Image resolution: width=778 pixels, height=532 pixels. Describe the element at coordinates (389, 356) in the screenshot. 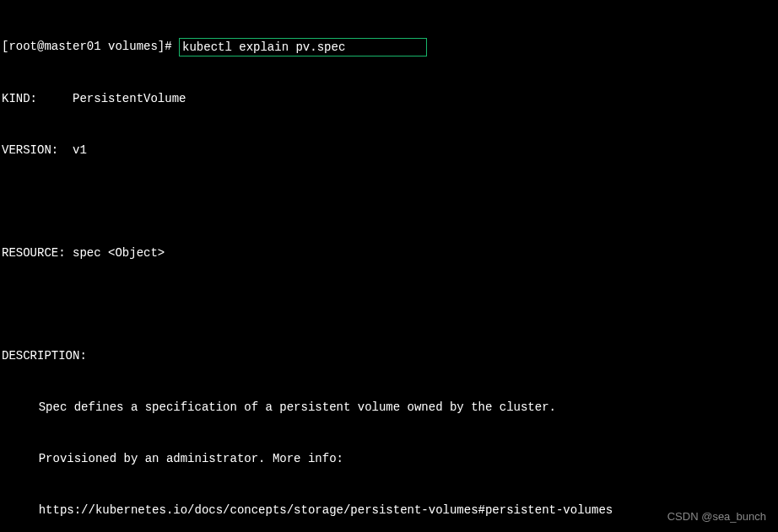

I see `description-label: DESCRIPTION:` at that location.